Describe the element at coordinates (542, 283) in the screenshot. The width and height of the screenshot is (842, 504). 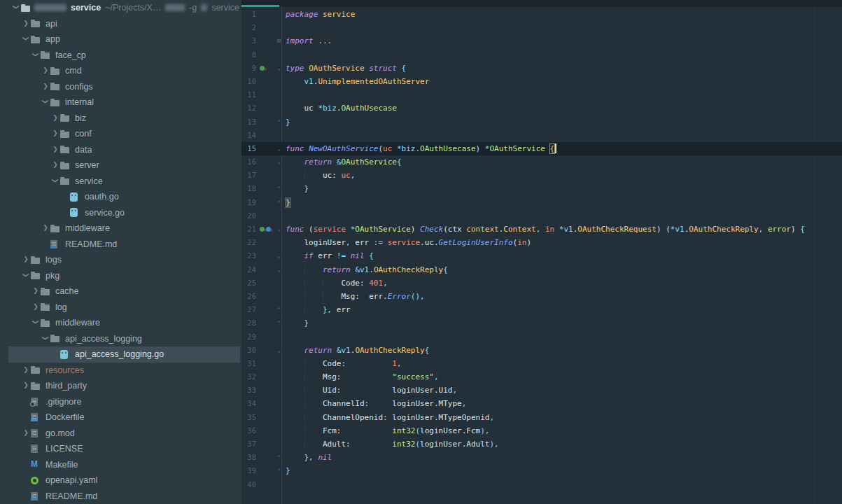
I see `code-line-25: 25 Code: 401,` at that location.